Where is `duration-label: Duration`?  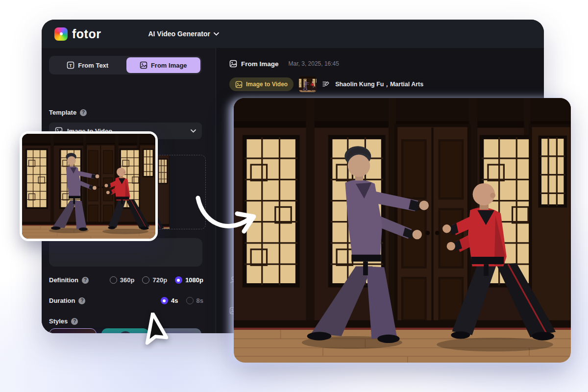 duration-label: Duration is located at coordinates (62, 301).